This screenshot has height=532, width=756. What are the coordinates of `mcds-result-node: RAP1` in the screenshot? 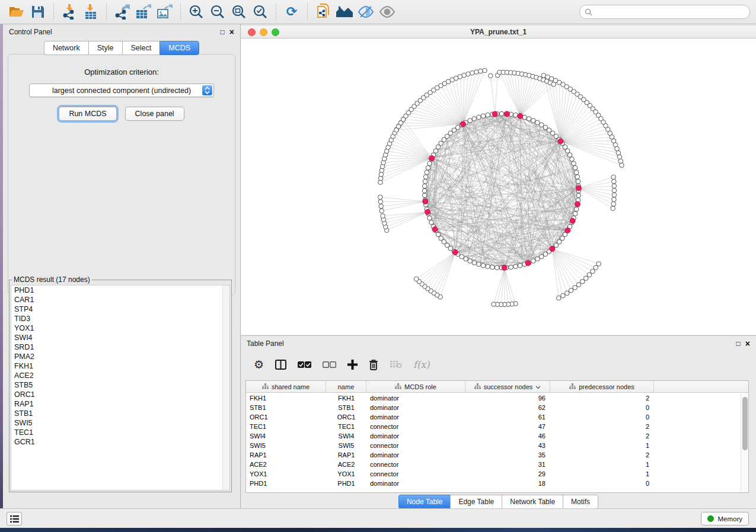 It's located at (120, 404).